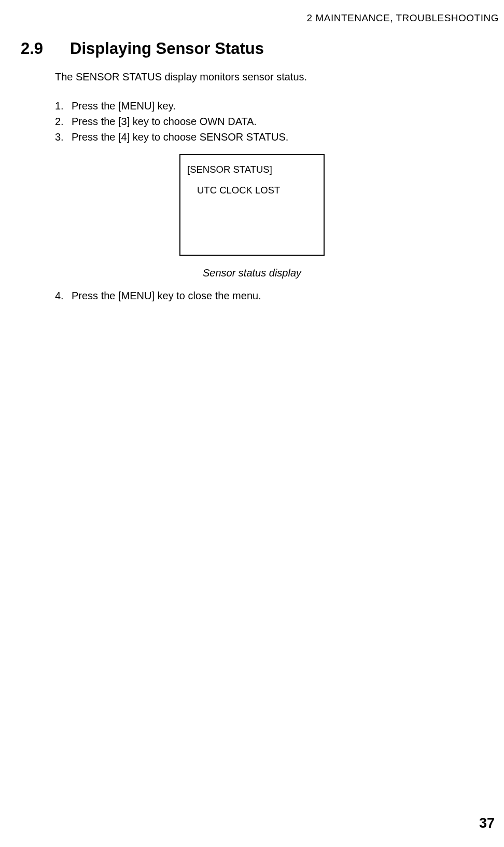 The width and height of the screenshot is (504, 847). Describe the element at coordinates (403, 18) in the screenshot. I see `chapter-label: 2 MAINTENANCE, TROUBLESHOOTING` at that location.